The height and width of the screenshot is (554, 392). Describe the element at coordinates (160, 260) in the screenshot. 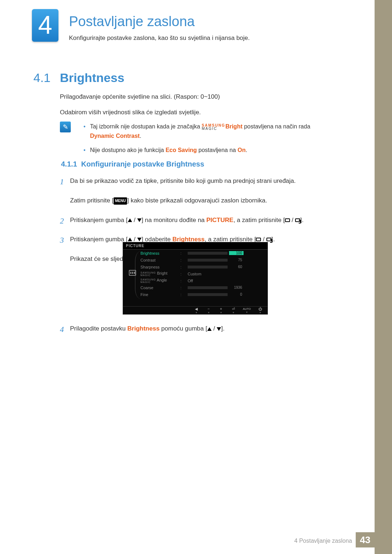

I see `osd-label: Contrast` at that location.